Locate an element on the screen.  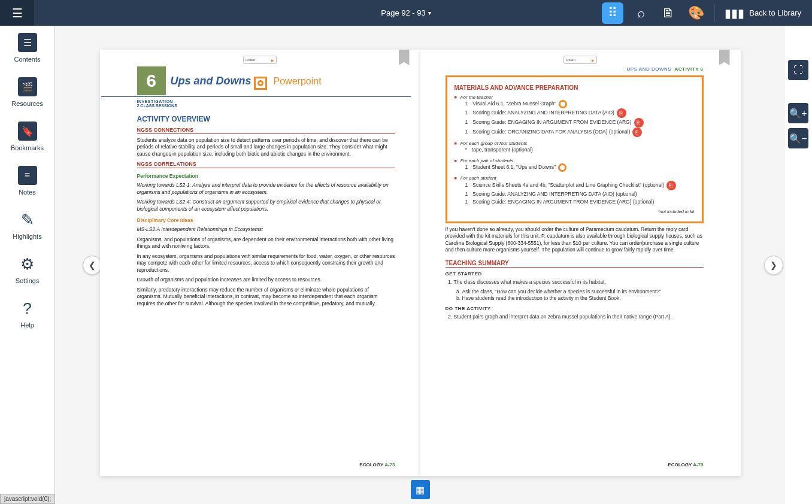
page-footer: ECOLOGY A-73 is located at coordinates (377, 464).